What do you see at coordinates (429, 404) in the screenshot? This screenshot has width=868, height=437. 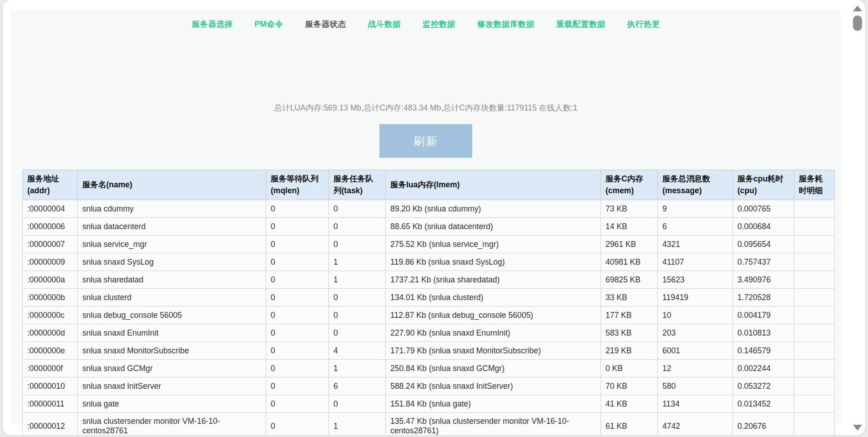 I see `table-row: :00000011snlua gate00151.84 Kb (snlua ga…` at bounding box center [429, 404].